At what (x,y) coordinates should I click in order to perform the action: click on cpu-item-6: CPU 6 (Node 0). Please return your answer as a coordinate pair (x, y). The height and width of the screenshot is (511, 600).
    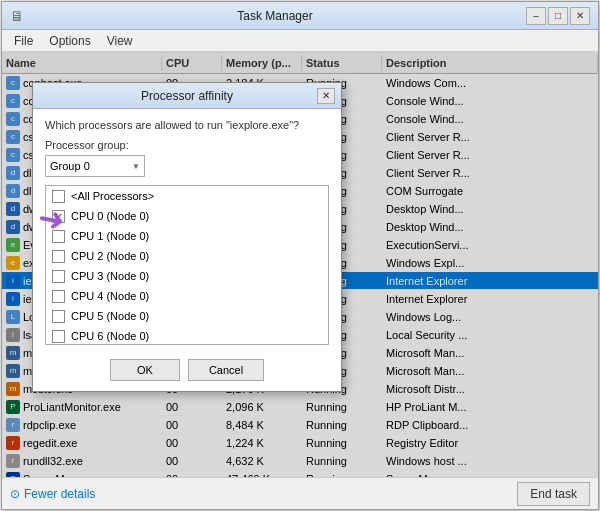
    Looking at the image, I should click on (187, 336).